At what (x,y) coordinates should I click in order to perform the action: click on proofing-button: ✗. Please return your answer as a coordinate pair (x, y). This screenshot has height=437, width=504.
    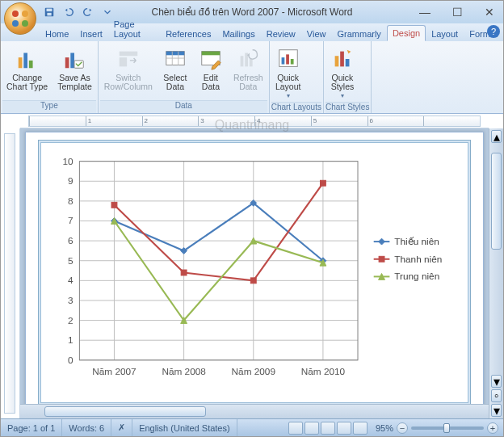
    Looking at the image, I should click on (122, 428).